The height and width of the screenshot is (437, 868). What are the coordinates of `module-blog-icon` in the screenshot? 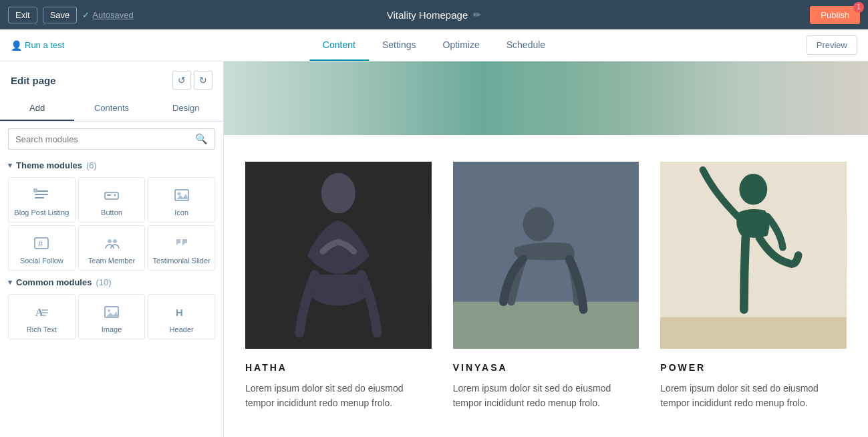 It's located at (41, 195).